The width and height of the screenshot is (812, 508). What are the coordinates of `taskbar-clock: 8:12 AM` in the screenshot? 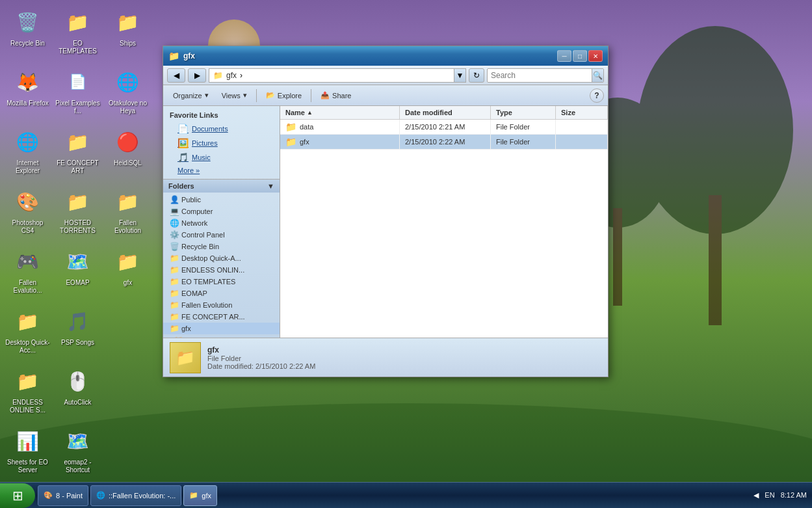 It's located at (794, 495).